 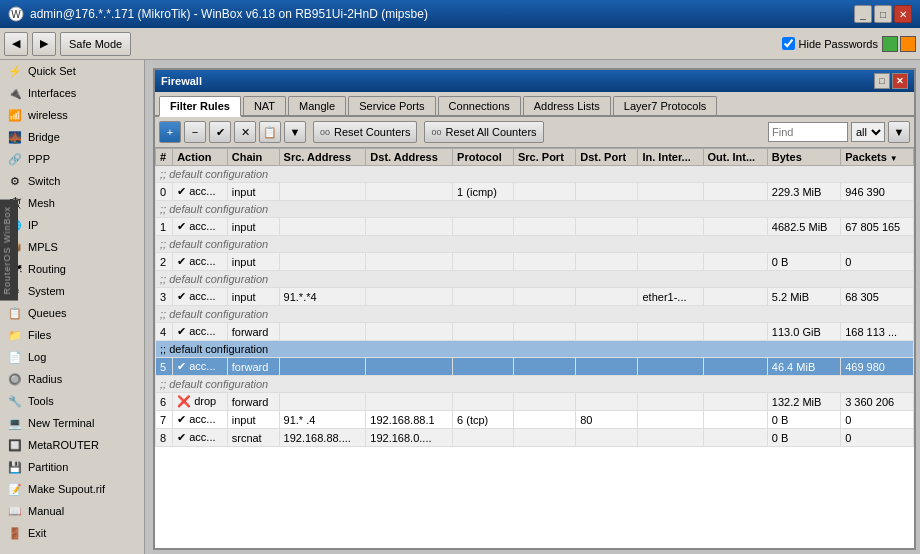 What do you see at coordinates (15, 115) in the screenshot?
I see `wireless-icon: 📶` at bounding box center [15, 115].